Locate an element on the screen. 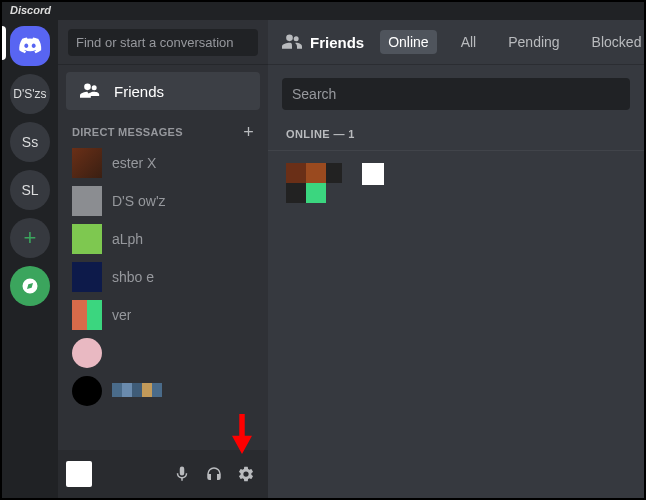  gear-icon is located at coordinates (246, 474).